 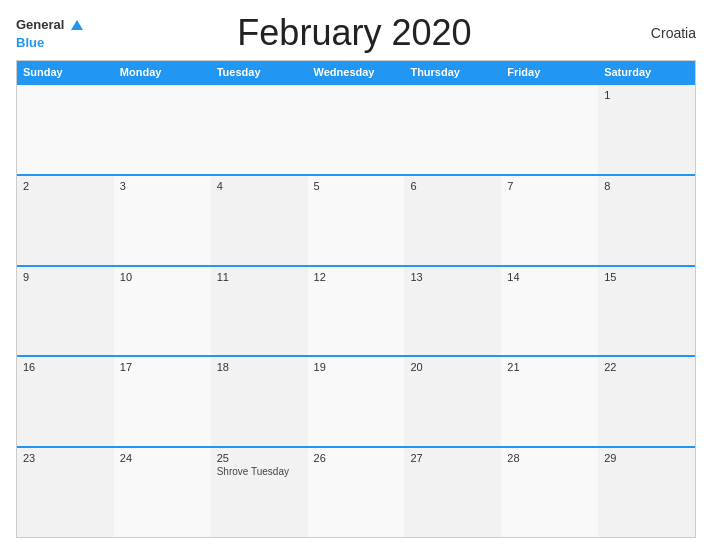 I want to click on cal-cell-23: 23, so click(x=66, y=492).